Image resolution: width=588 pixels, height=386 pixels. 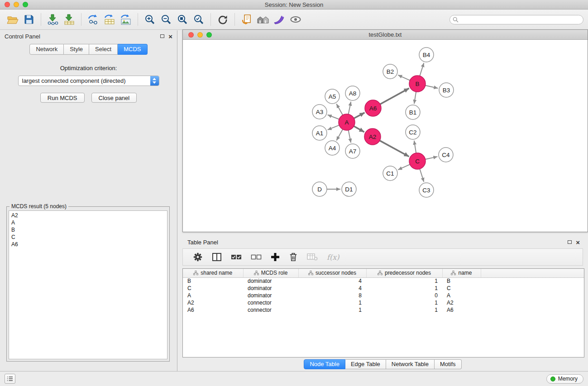 What do you see at coordinates (359, 129) in the screenshot?
I see `graph-edge-A-A2` at bounding box center [359, 129].